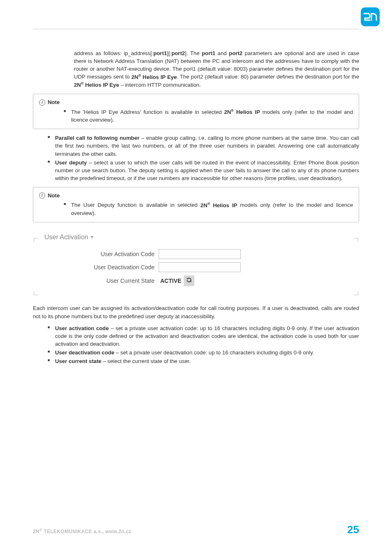  What do you see at coordinates (196, 312) in the screenshot?
I see `paragraph: Each intercom user can be assigned its a…` at bounding box center [196, 312].